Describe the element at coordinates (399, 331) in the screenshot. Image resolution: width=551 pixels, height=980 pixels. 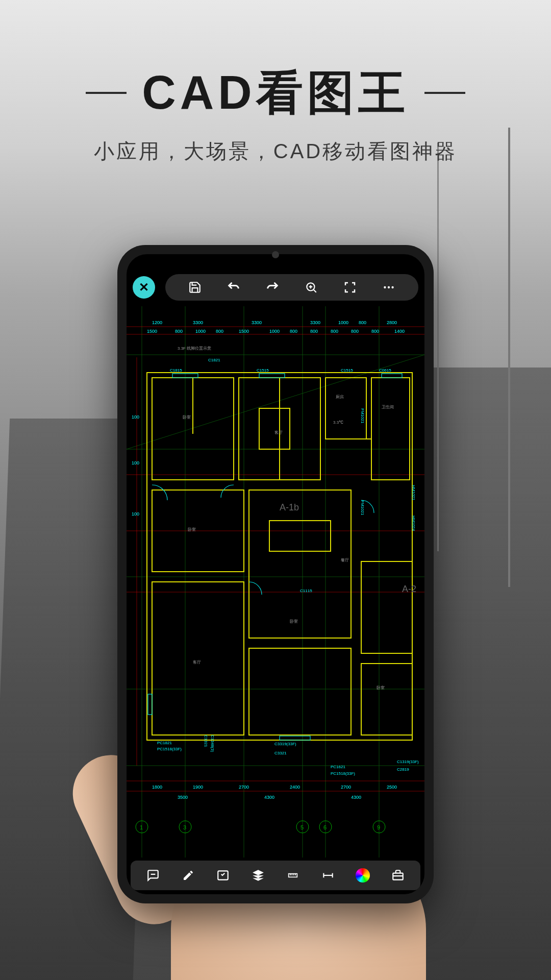
I see `dim2-11: 1400` at that location.